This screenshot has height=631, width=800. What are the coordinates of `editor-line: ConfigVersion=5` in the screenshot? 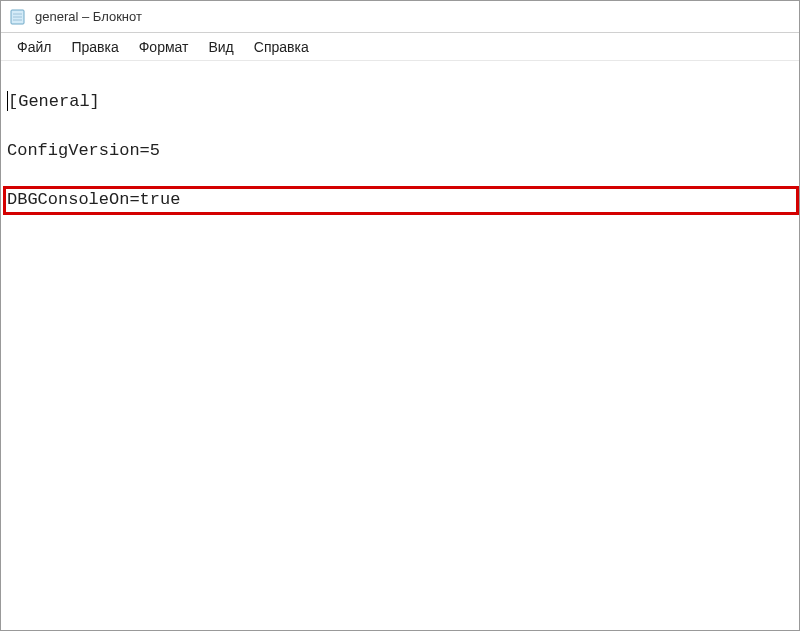 It's located at (400, 152).